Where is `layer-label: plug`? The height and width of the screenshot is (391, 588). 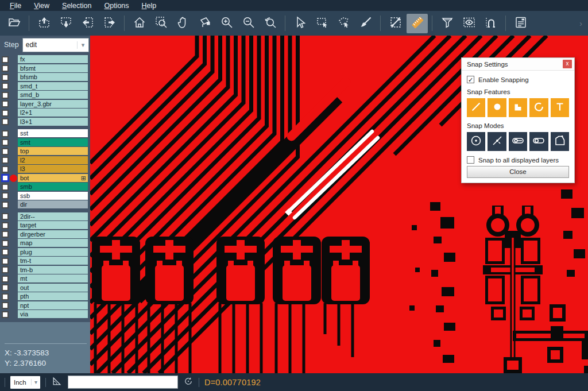
layer-label: plug is located at coordinates (53, 252).